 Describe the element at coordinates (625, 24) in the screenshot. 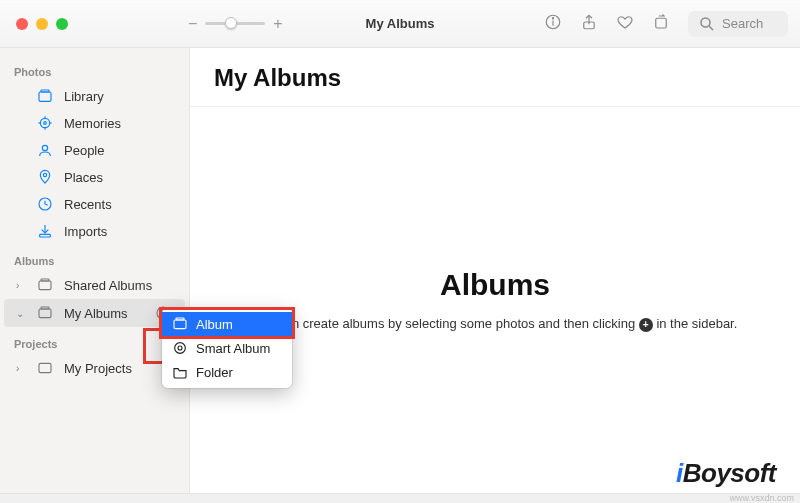

I see `favorite-icon` at that location.